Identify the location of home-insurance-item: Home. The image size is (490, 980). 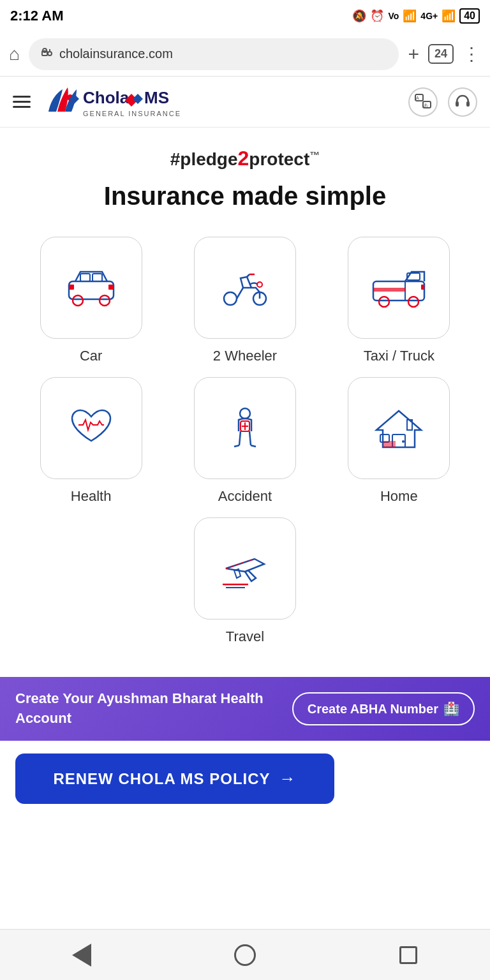
(399, 441).